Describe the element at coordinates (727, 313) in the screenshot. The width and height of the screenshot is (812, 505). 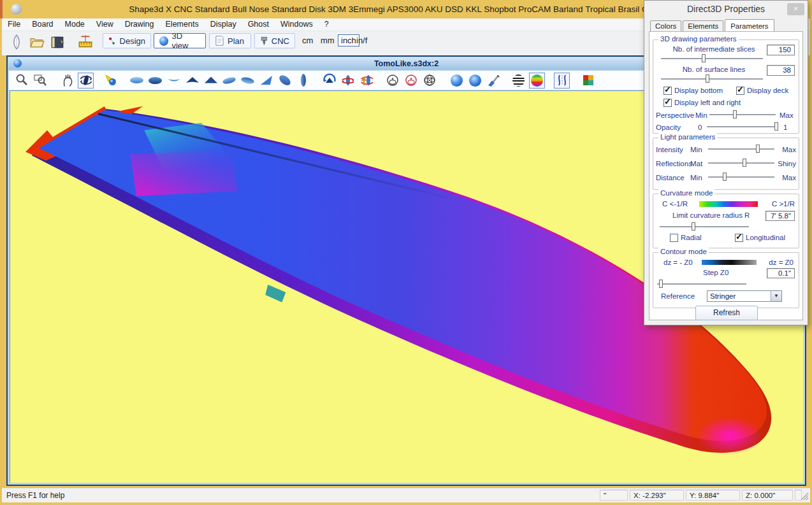
I see `refresh-button: Refresh` at that location.